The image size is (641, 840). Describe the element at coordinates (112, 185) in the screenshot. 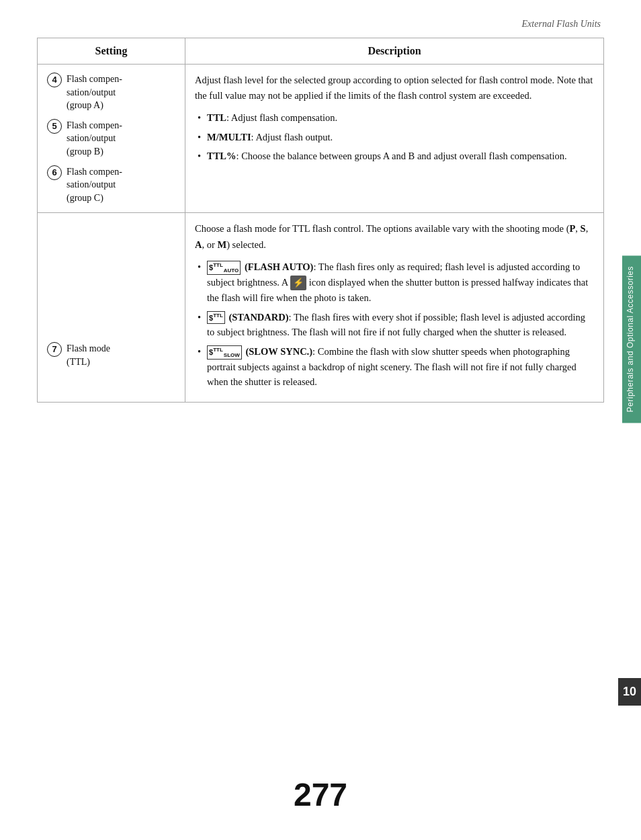

I see `setting-item-6: 6 Flash compen-sation/output(group C)` at that location.